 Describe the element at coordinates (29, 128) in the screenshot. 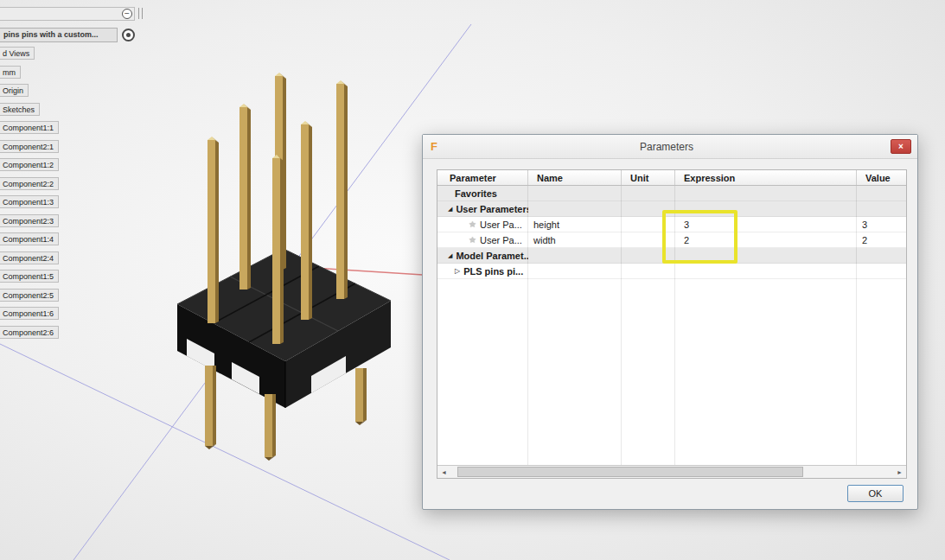

I see `browser-item: Component1:1` at that location.